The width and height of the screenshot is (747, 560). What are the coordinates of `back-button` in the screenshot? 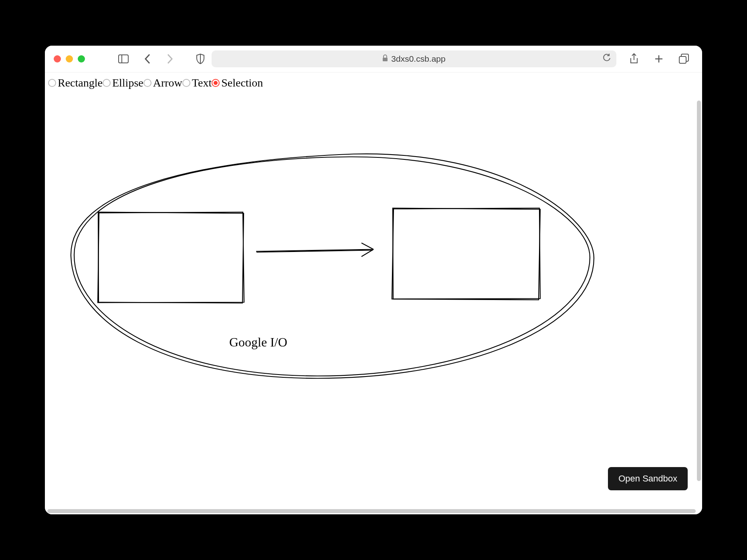 It's located at (147, 59).